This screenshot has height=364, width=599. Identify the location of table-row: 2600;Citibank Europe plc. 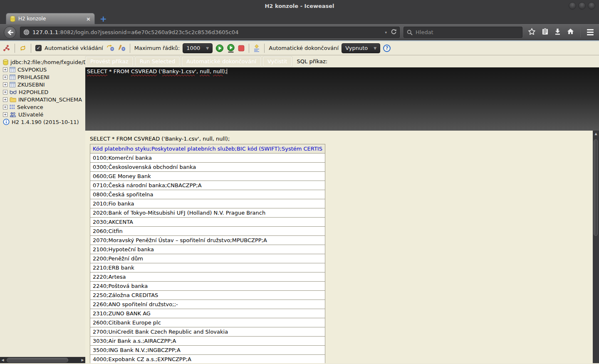
(208, 323).